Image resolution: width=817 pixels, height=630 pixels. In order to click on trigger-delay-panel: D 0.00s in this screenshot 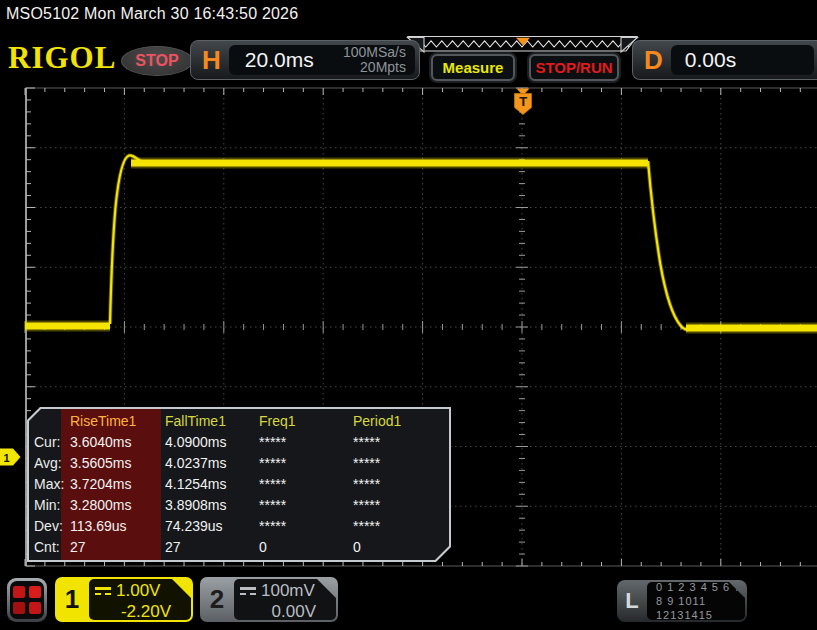, I will do `click(724, 60)`.